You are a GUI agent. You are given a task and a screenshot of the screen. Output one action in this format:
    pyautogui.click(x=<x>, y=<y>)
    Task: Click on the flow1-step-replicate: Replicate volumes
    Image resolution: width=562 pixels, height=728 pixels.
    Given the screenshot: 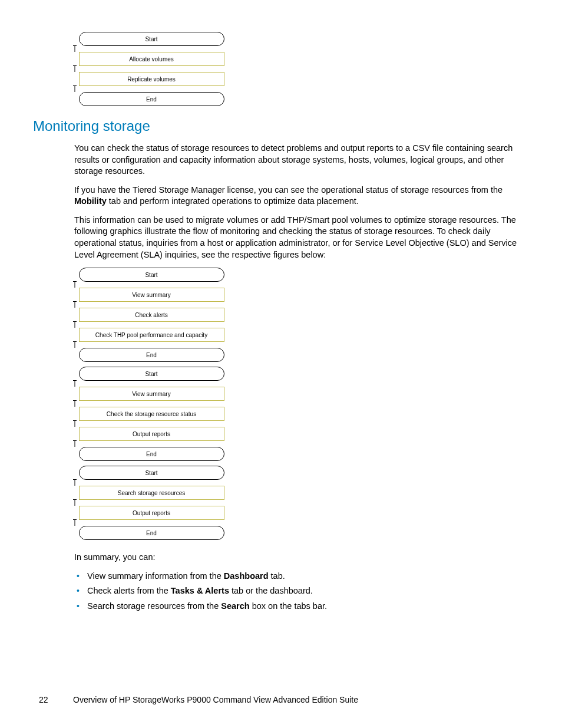 What is the action you would take?
    pyautogui.click(x=152, y=79)
    